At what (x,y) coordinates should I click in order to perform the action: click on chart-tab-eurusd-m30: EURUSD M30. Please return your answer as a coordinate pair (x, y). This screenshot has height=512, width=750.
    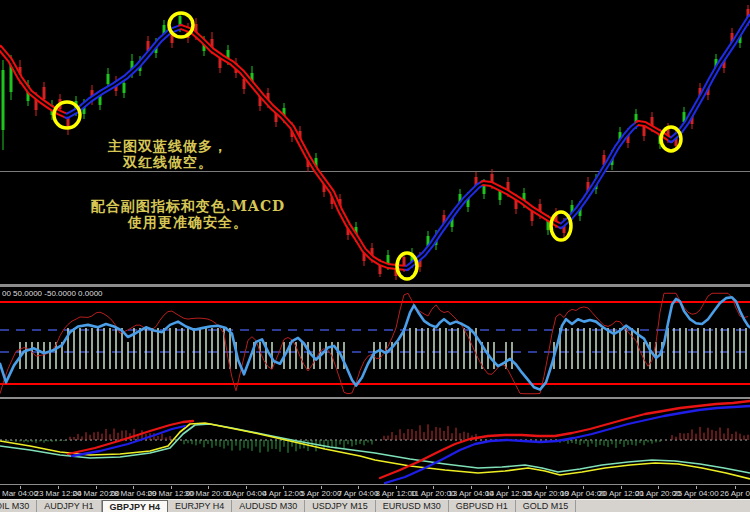
    Looking at the image, I should click on (412, 506).